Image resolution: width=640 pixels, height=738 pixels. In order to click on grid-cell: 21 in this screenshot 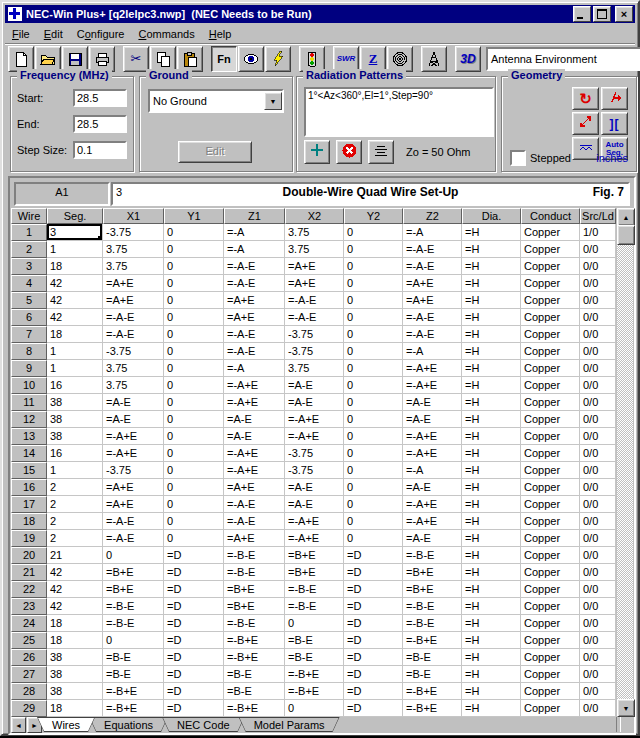, I will do `click(75, 556)`.